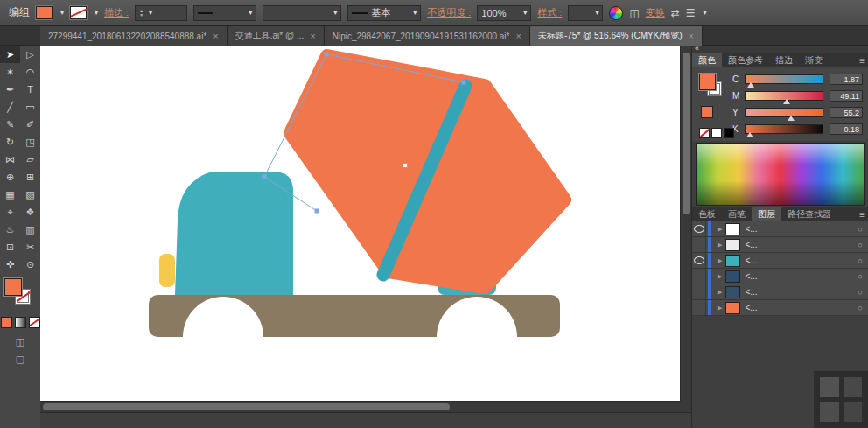 The image size is (868, 428). What do you see at coordinates (784, 112) in the screenshot?
I see `yellow-slider` at bounding box center [784, 112].